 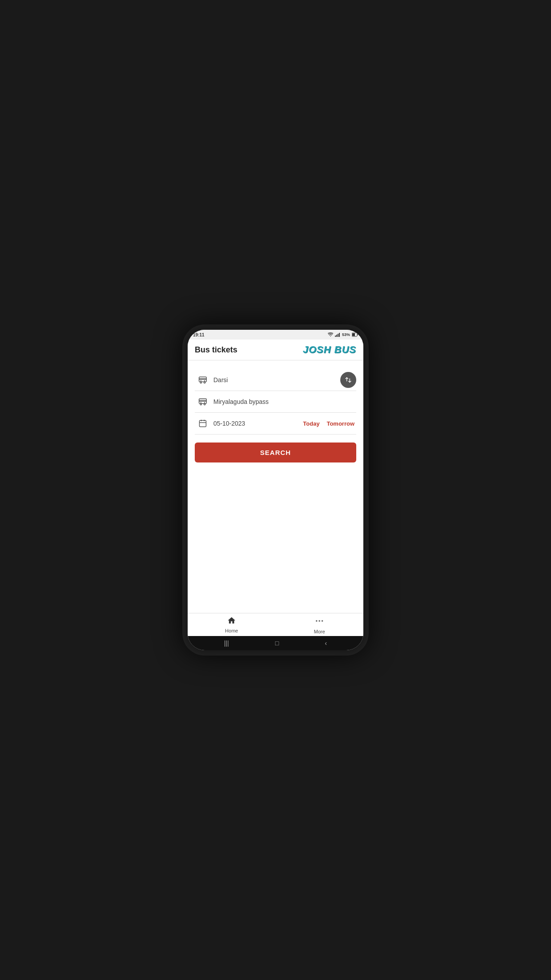 I want to click on phone-screen: 19:11 53%, so click(x=276, y=490).